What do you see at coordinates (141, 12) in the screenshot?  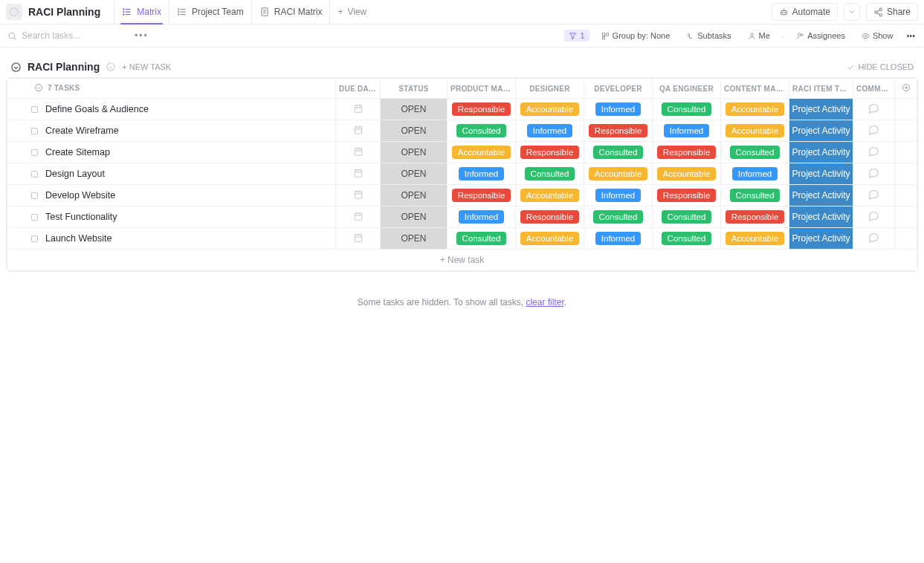 I see `tab-matrix: Matrix` at bounding box center [141, 12].